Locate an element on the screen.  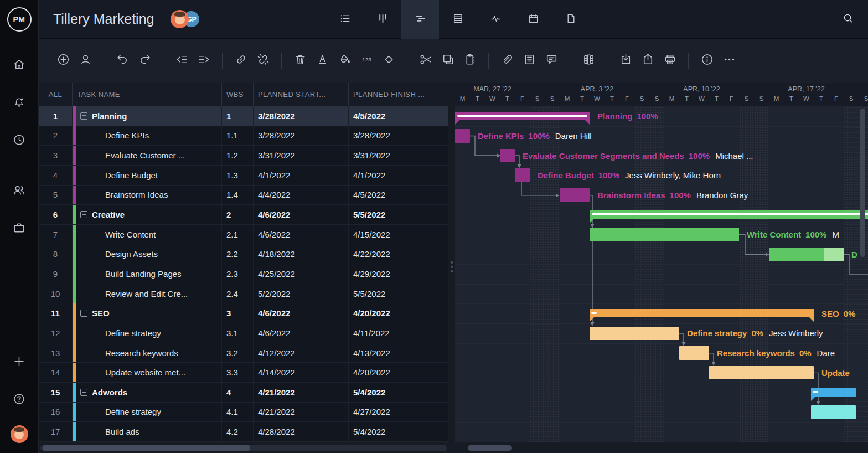
bar-assignee: Daren Hill is located at coordinates (574, 136).